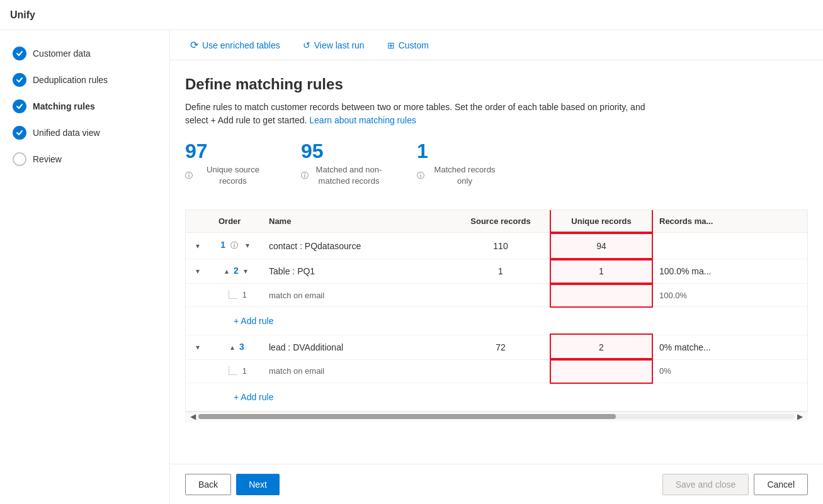 This screenshot has width=823, height=504. I want to click on sidebar-item-review-label: Review, so click(47, 159).